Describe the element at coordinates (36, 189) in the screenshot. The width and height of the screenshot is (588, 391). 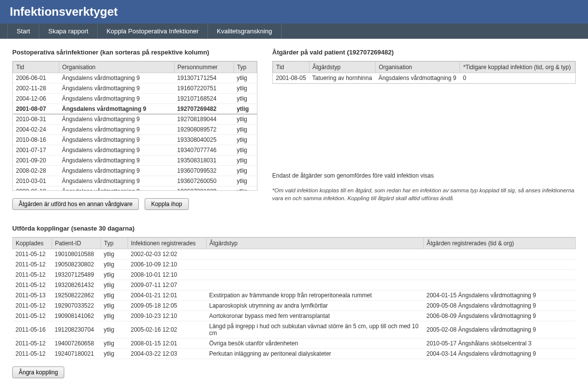
I see `infection-cell: 2008-06-18` at that location.